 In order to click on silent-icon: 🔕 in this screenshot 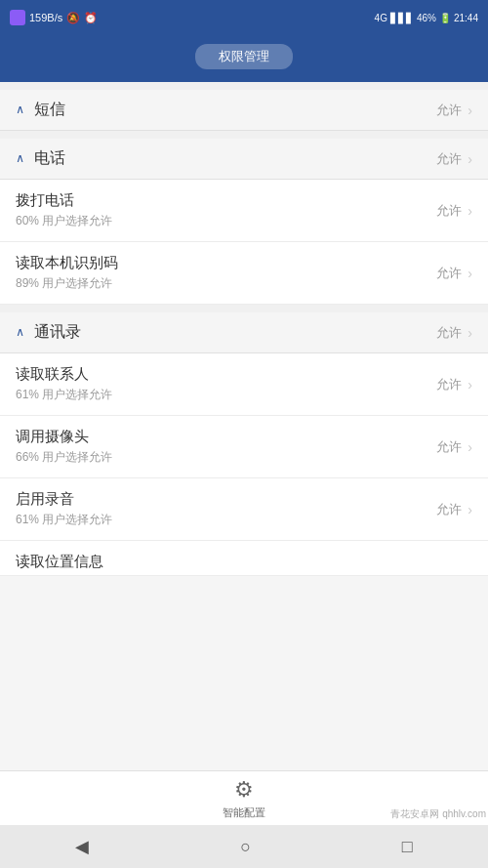, I will do `click(73, 18)`.